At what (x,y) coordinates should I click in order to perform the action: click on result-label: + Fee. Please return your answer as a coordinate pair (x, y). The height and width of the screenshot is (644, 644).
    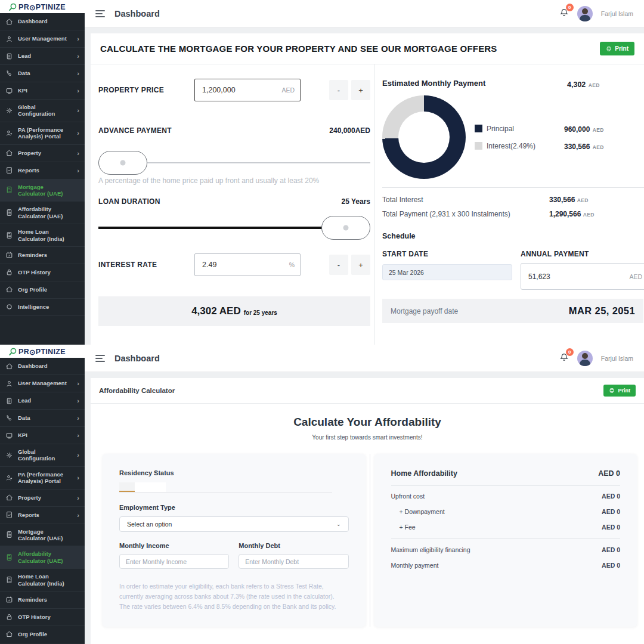
    Looking at the image, I should click on (408, 527).